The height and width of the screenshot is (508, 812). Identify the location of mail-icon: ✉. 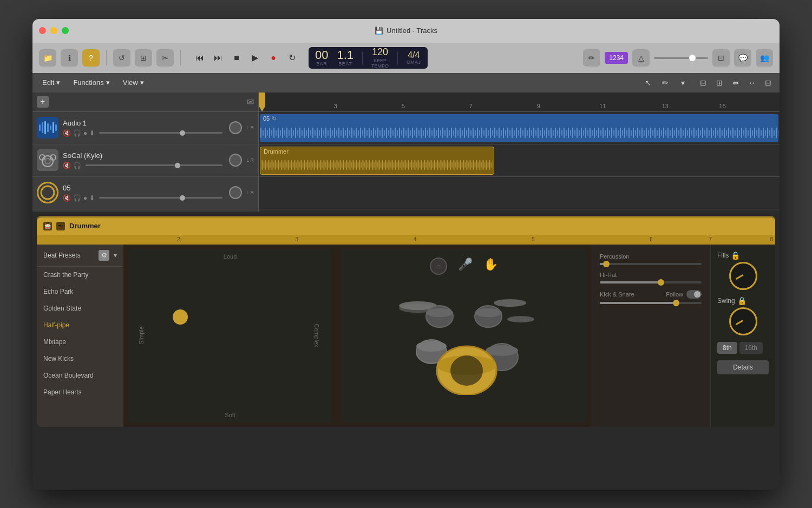
(250, 102).